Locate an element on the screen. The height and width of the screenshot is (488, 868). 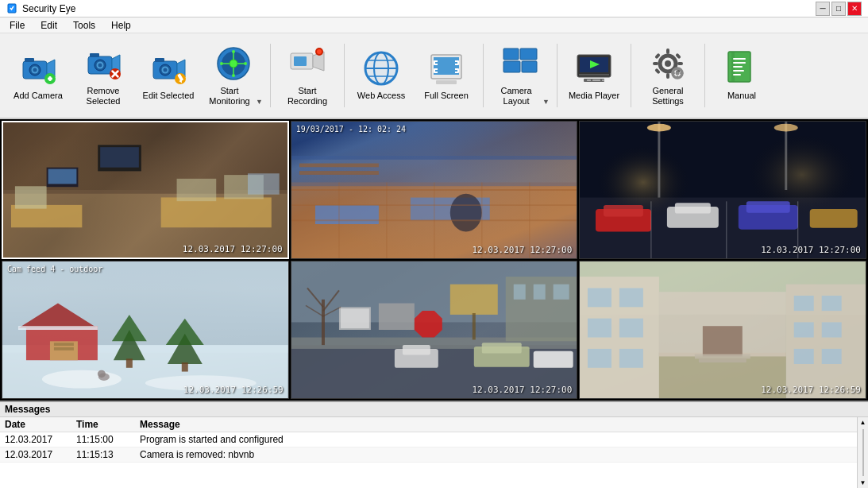
menu-bar: File Edit Tools Help is located at coordinates (434, 25).